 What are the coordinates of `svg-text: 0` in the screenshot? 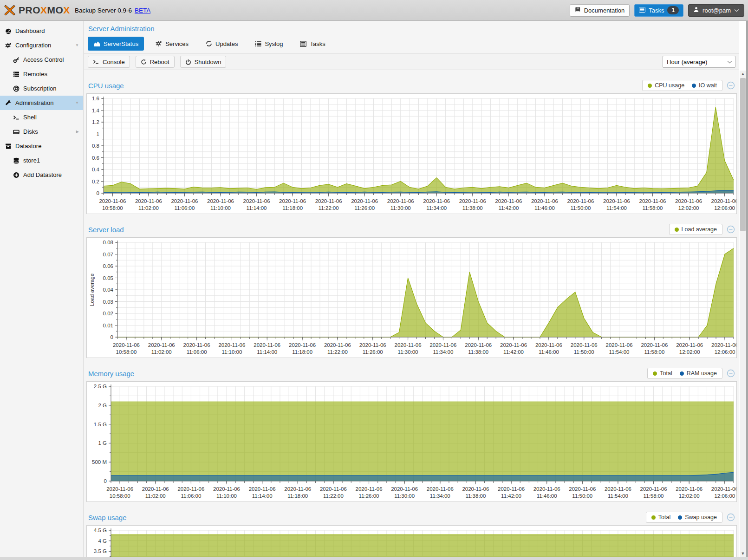 It's located at (98, 193).